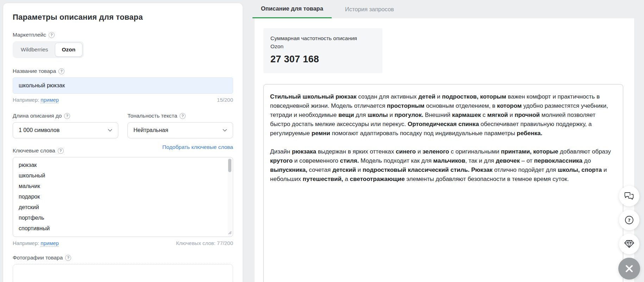 Image resolution: width=644 pixels, height=282 pixels. Describe the element at coordinates (50, 100) in the screenshot. I see `product-name-example-link: пример` at that location.